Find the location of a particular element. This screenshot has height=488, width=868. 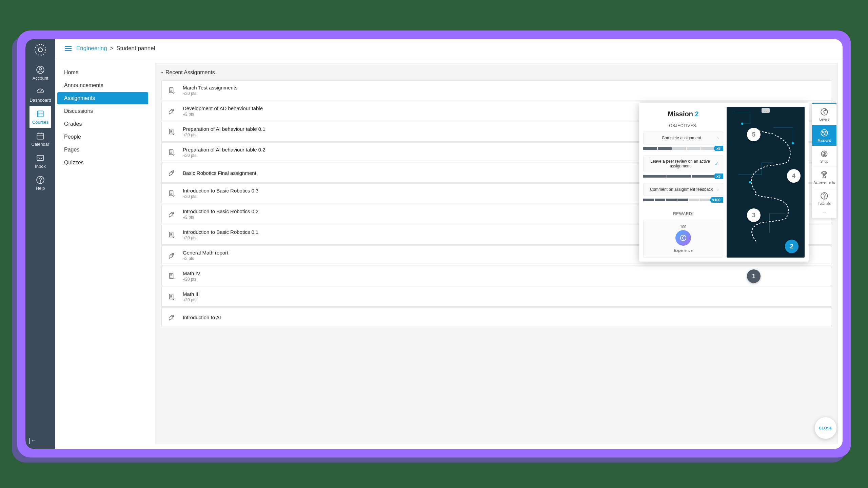

topbar: Engineering > Student pannel is located at coordinates (449, 49).